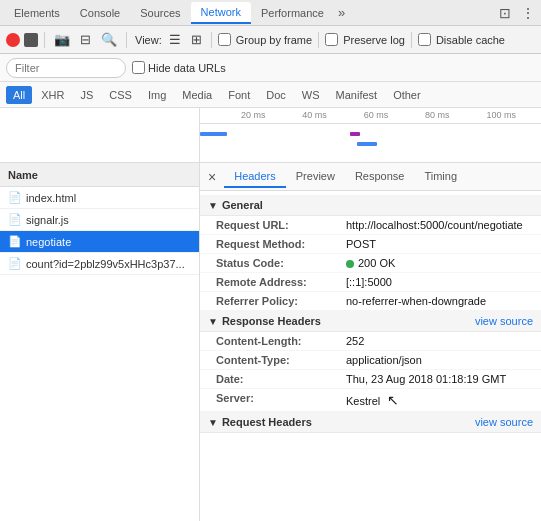 The height and width of the screenshot is (521, 541). I want to click on type-media-button: Media, so click(197, 95).